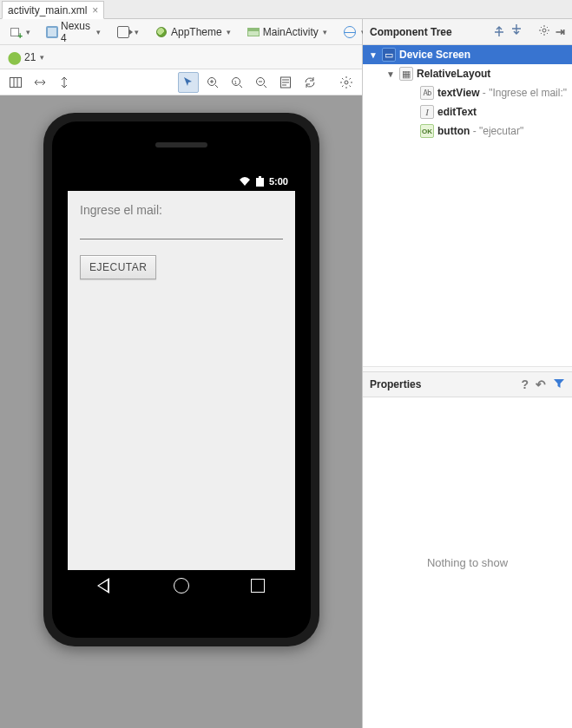 Image resolution: width=572 pixels, height=728 pixels. What do you see at coordinates (19, 32) in the screenshot?
I see `new-config-button` at bounding box center [19, 32].